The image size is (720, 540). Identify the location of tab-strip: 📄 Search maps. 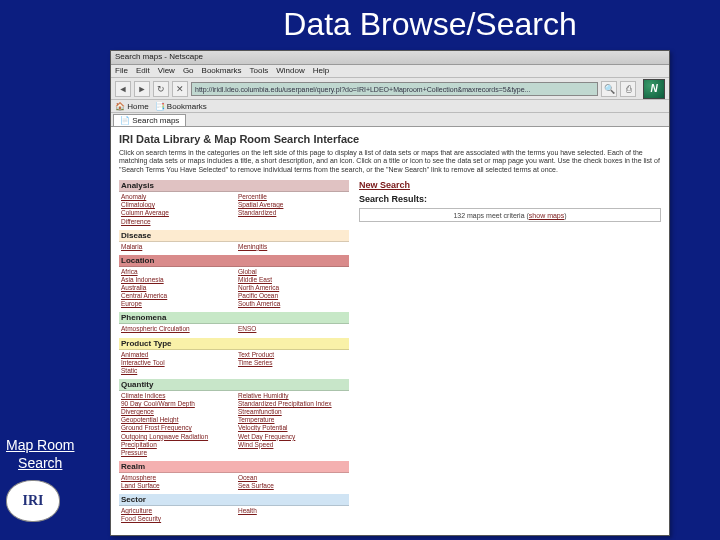
(390, 120).